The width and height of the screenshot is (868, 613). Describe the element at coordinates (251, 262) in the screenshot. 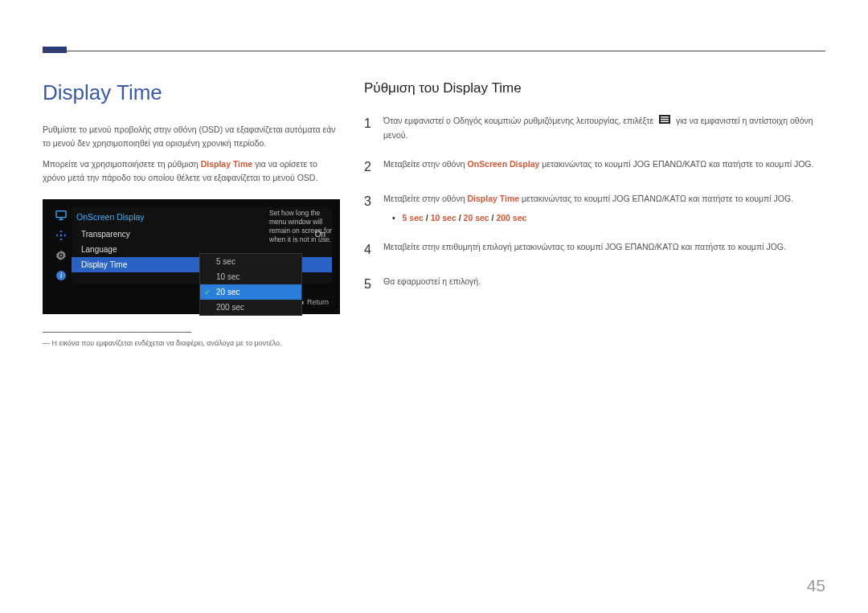

I see `osd-popup-item: 5 sec` at that location.